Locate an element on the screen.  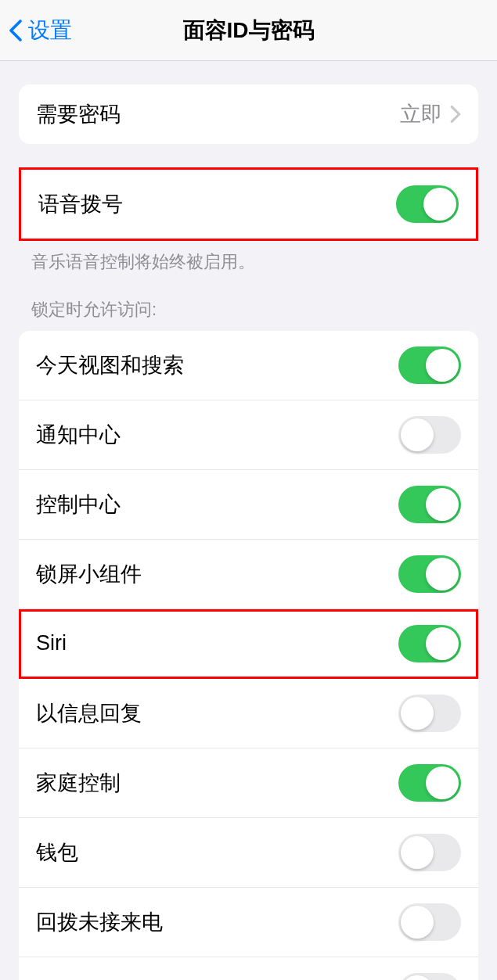
require-passcode-value: 立即 is located at coordinates (421, 114).